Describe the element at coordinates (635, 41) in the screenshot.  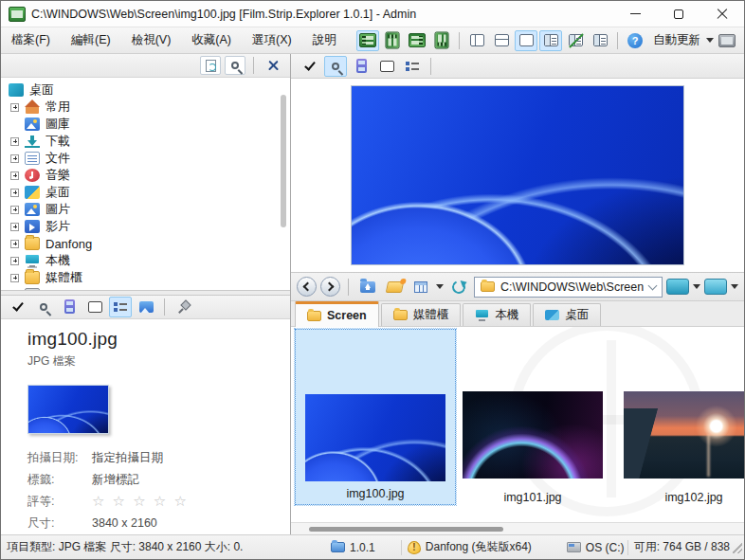
I see `help-button: ?` at that location.